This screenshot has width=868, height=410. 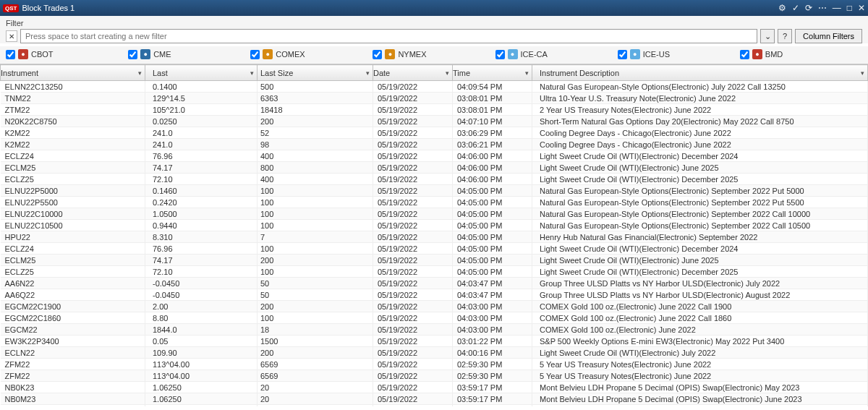 What do you see at coordinates (700, 87) in the screenshot?
I see `cell-description: Natural Gas European-Style Options(Elect…` at bounding box center [700, 87].